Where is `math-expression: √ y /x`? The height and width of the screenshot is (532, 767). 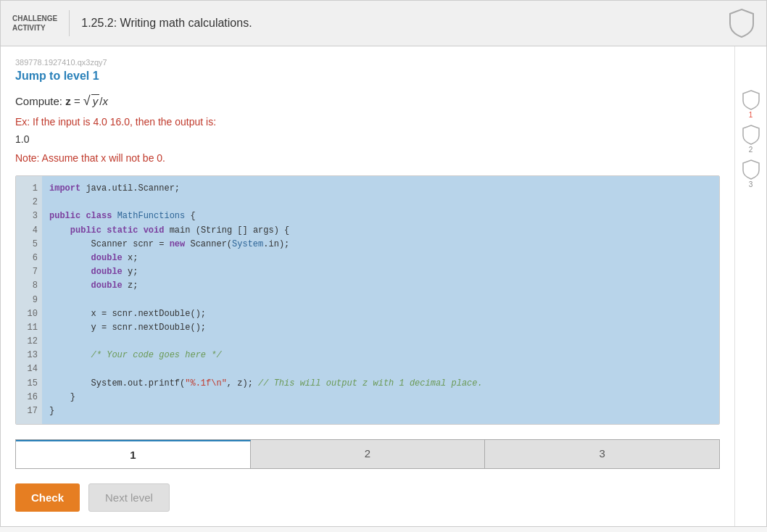 math-expression: √ y /x is located at coordinates (96, 101).